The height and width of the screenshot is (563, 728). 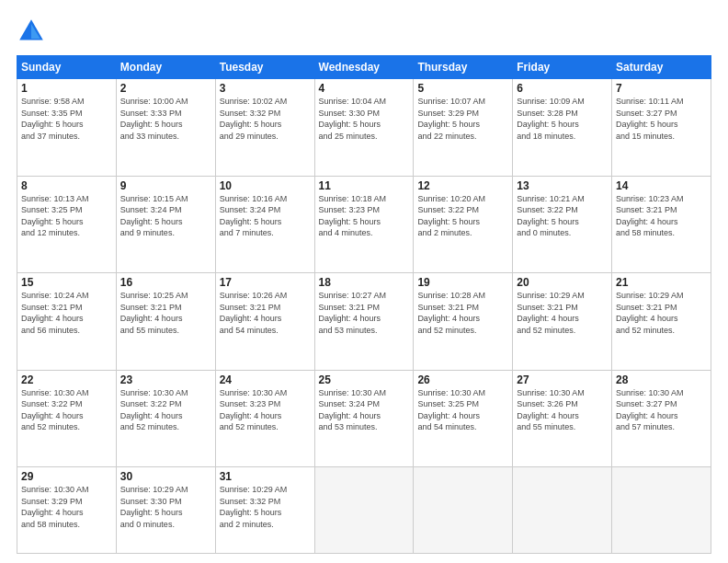 What do you see at coordinates (662, 380) in the screenshot?
I see `day-number: 28` at bounding box center [662, 380].